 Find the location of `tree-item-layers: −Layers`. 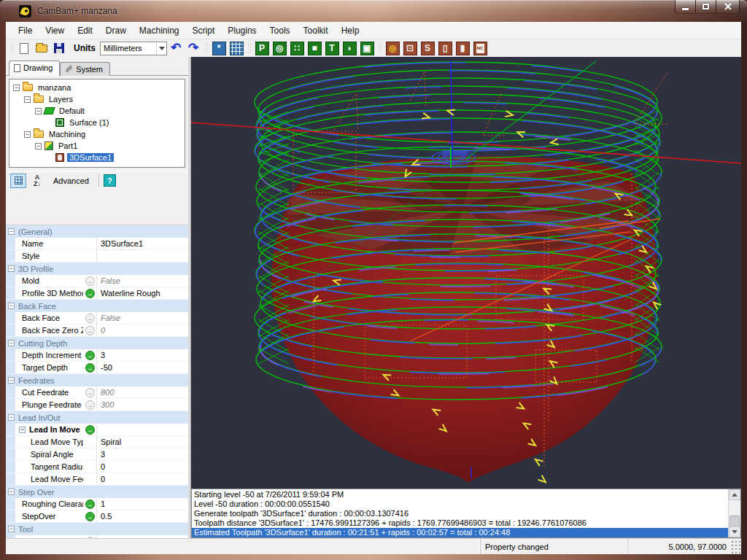

tree-item-layers: −Layers is located at coordinates (97, 99).